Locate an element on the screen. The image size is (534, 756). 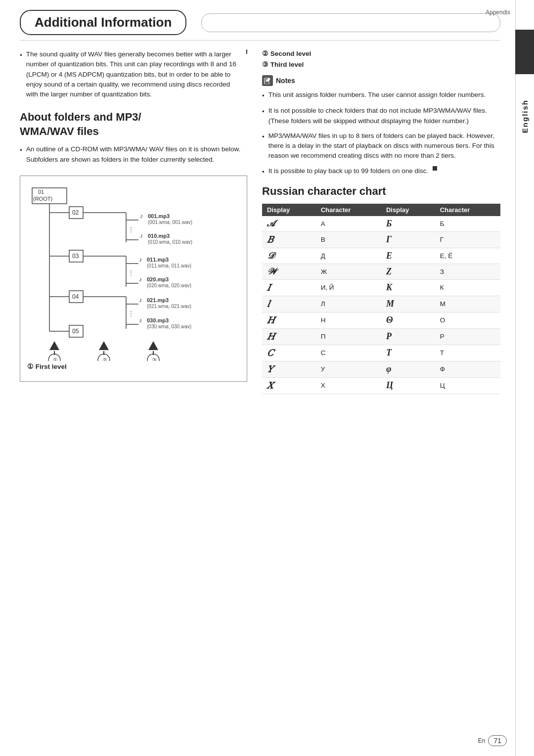
stop-icon is located at coordinates (247, 51).